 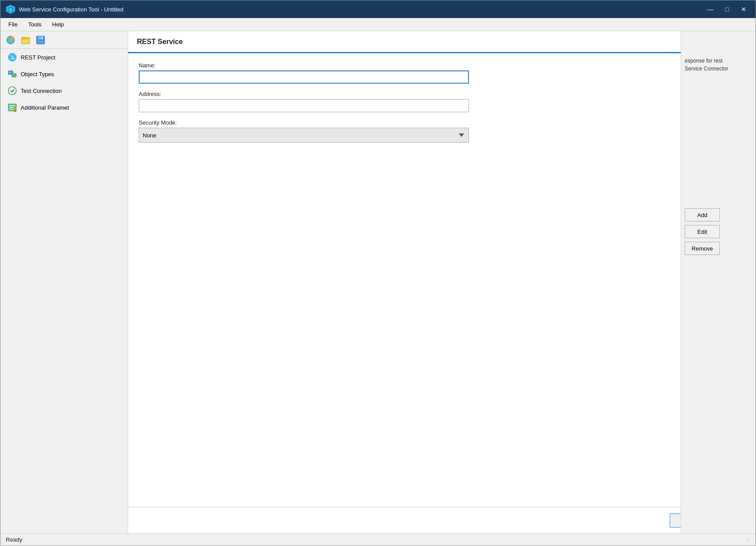 I want to click on dialog-footer: OK Cancel, so click(x=442, y=520).